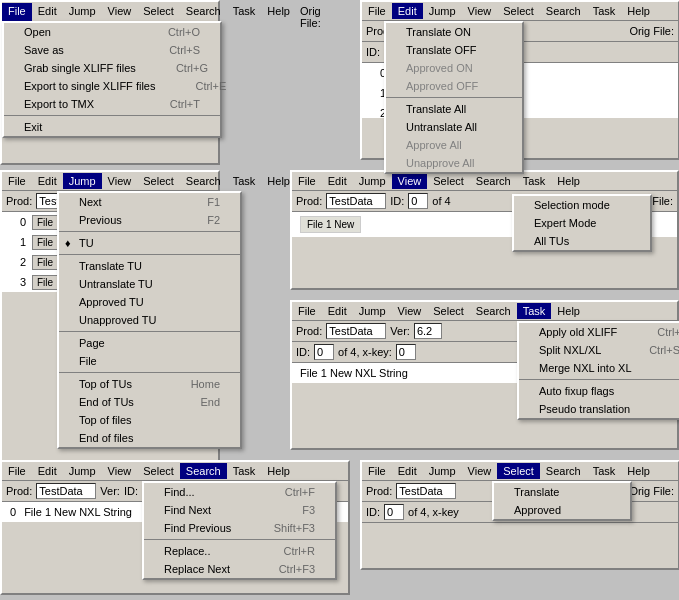 The image size is (679, 600). What do you see at coordinates (638, 11) in the screenshot?
I see `menu-help-4: Help` at bounding box center [638, 11].